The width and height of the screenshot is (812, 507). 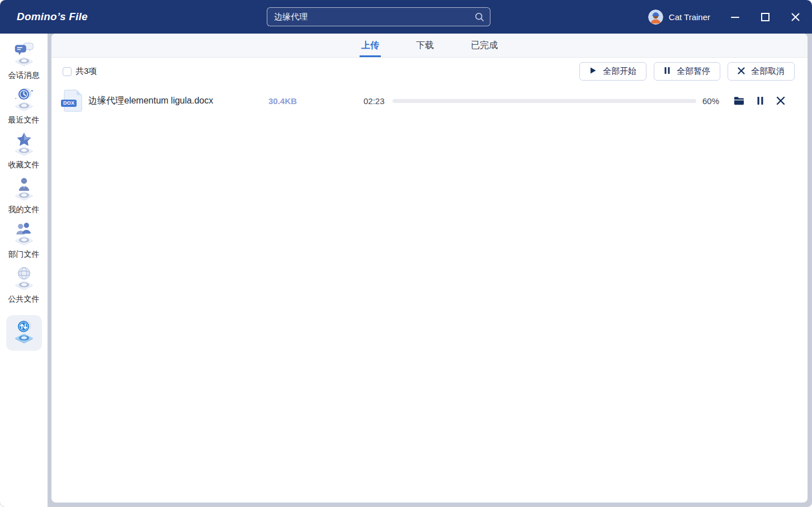 I want to click on sidebar-item-my-files: 我的文件, so click(x=23, y=195).